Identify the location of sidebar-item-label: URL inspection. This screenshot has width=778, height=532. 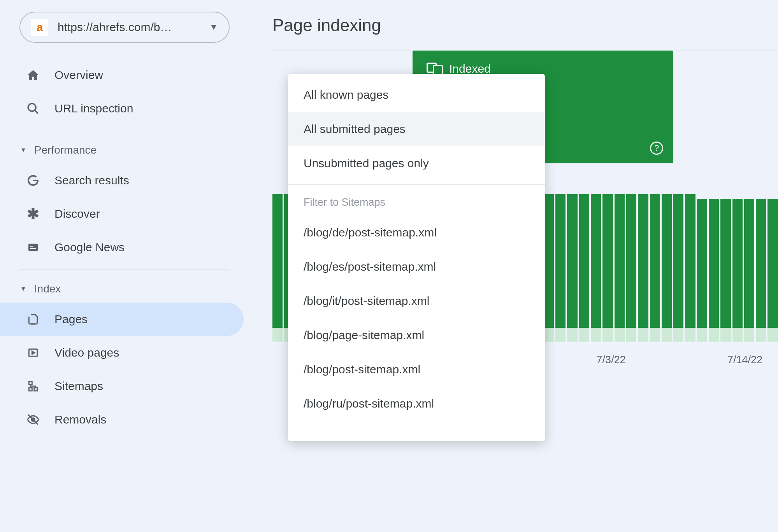
(94, 108).